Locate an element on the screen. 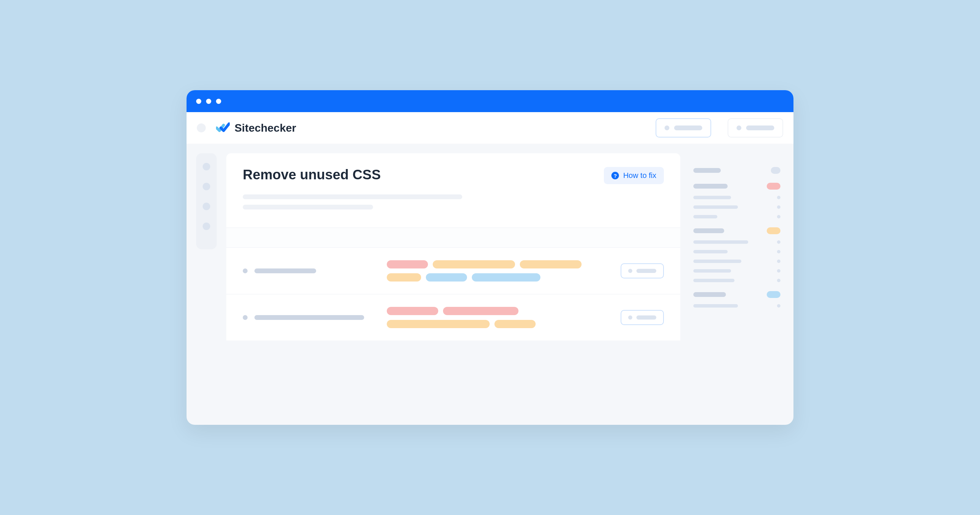 This screenshot has width=980, height=515. close-icon is located at coordinates (199, 101).